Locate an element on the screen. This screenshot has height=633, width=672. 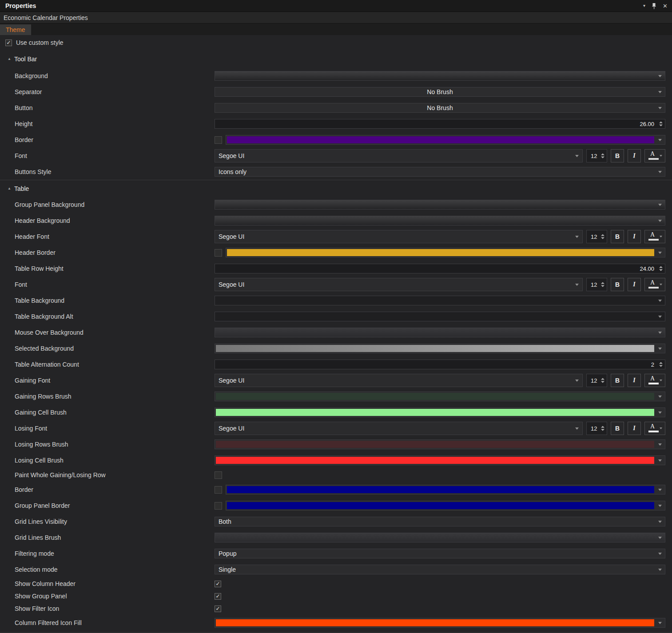
property-label: Font is located at coordinates (107, 156).